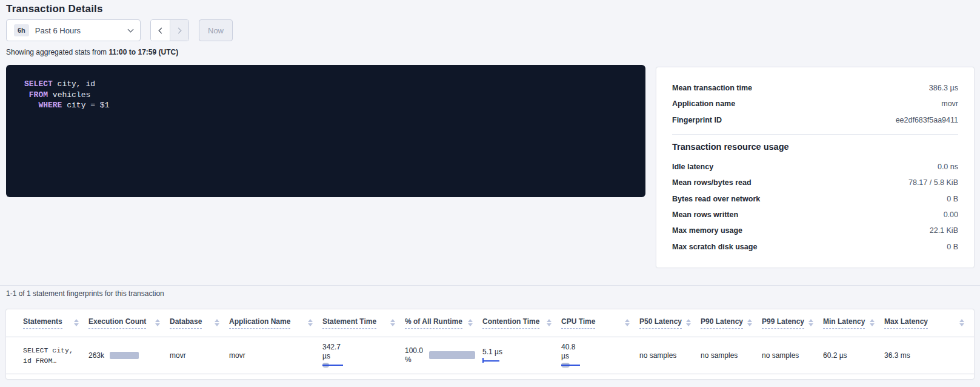 This screenshot has width=980, height=387. What do you see at coordinates (361, 357) in the screenshot?
I see `statement-time-unit: µs` at bounding box center [361, 357].